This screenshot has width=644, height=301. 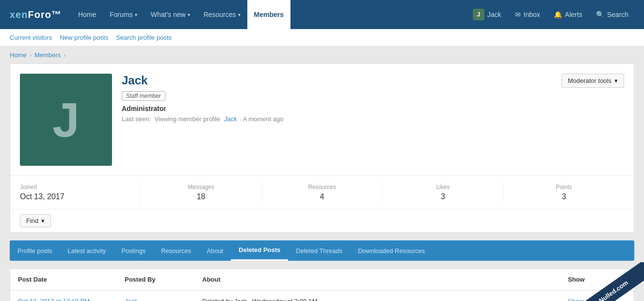 What do you see at coordinates (322, 55) in the screenshot?
I see `breadcrumb: Home › Members ›` at bounding box center [322, 55].